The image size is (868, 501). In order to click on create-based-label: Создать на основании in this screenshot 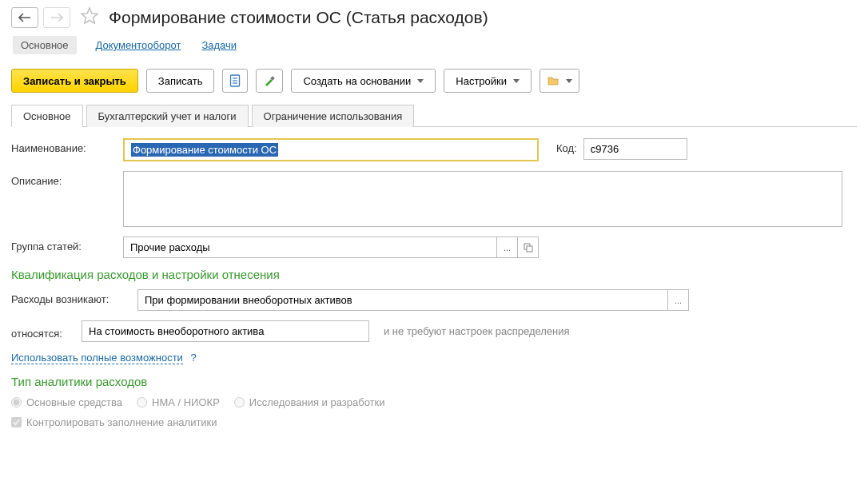, I will do `click(356, 82)`.